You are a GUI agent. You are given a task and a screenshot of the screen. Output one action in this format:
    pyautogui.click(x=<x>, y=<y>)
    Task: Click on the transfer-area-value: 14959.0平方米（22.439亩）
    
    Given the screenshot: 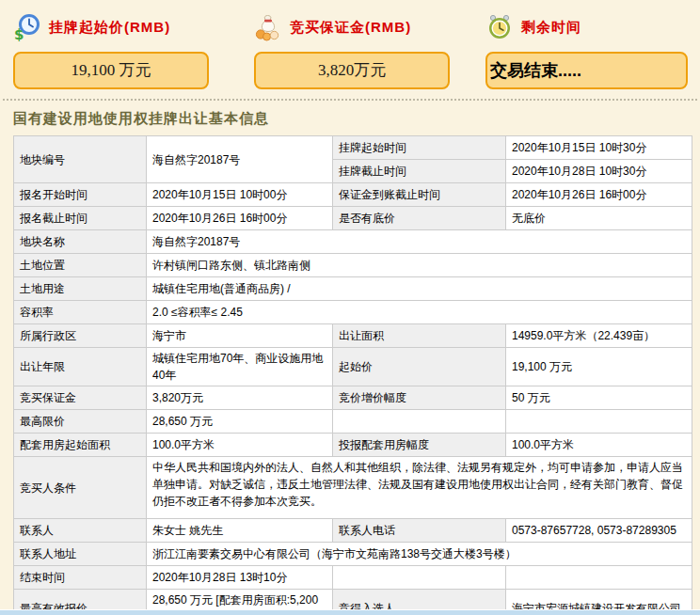 What is the action you would take?
    pyautogui.click(x=599, y=337)
    